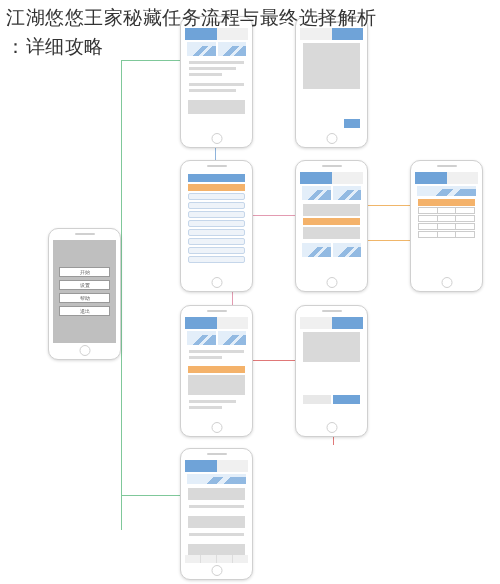 The image size is (500, 584). I want to click on secondary-button, so click(317, 400).